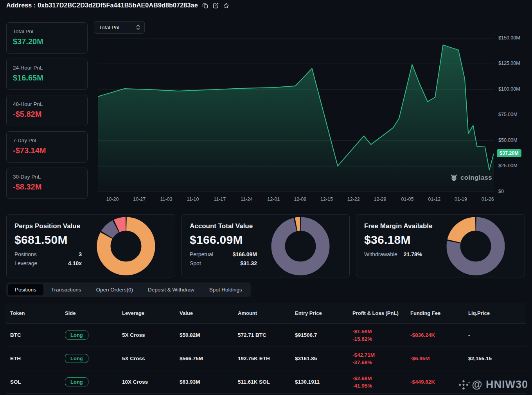 This screenshot has width=532, height=395. I want to click on x-axis-label: 11-17, so click(220, 199).